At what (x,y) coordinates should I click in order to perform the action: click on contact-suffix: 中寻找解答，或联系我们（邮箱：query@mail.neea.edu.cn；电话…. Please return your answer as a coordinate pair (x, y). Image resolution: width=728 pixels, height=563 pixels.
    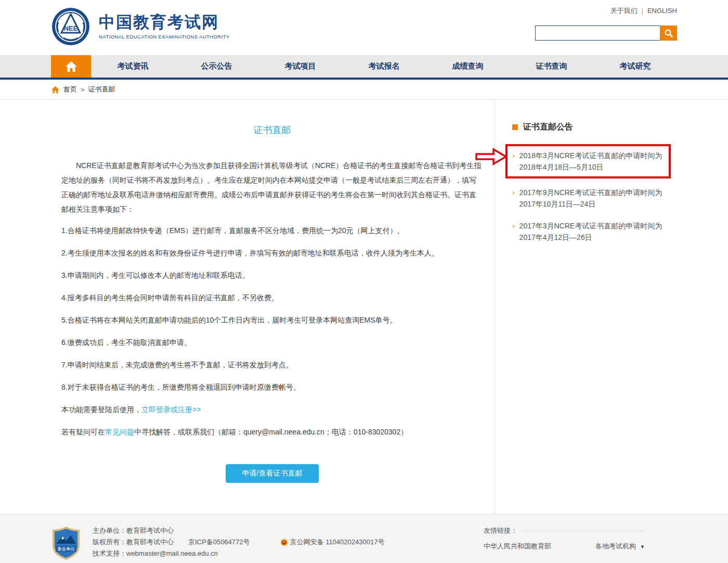
    Looking at the image, I should click on (271, 432).